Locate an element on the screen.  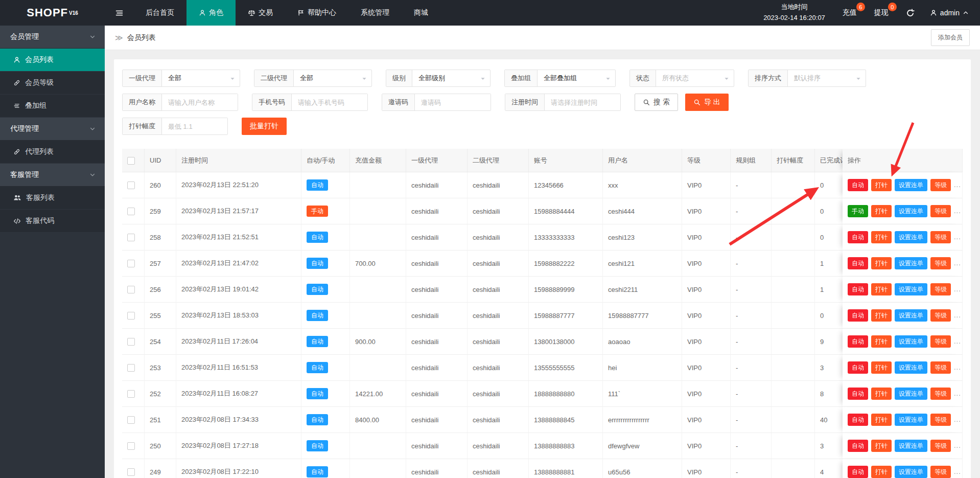
nav-item-2: 角色 is located at coordinates (211, 13).